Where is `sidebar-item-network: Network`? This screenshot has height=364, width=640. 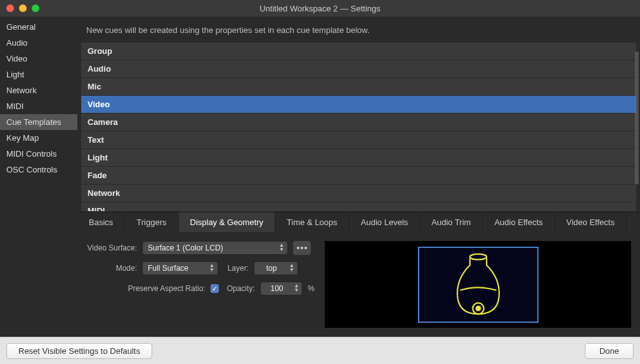 sidebar-item-network: Network is located at coordinates (39, 90).